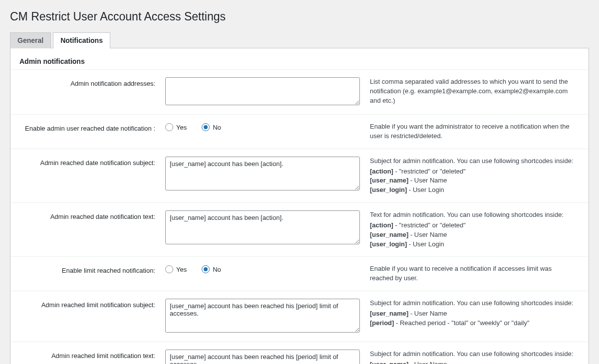 The width and height of the screenshot is (599, 364). Describe the element at coordinates (300, 230) in the screenshot. I see `row-date-text: Admin reached date notification text: [u…` at that location.